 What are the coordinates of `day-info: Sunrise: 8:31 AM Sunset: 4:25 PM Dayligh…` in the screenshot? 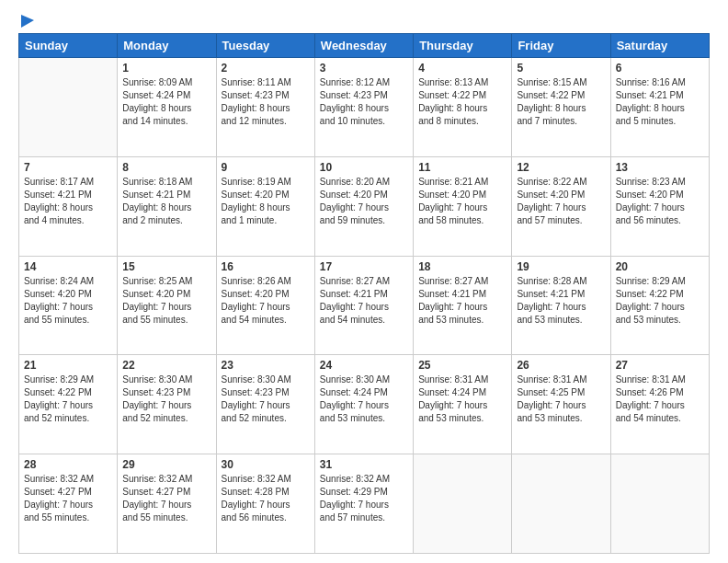 It's located at (561, 399).